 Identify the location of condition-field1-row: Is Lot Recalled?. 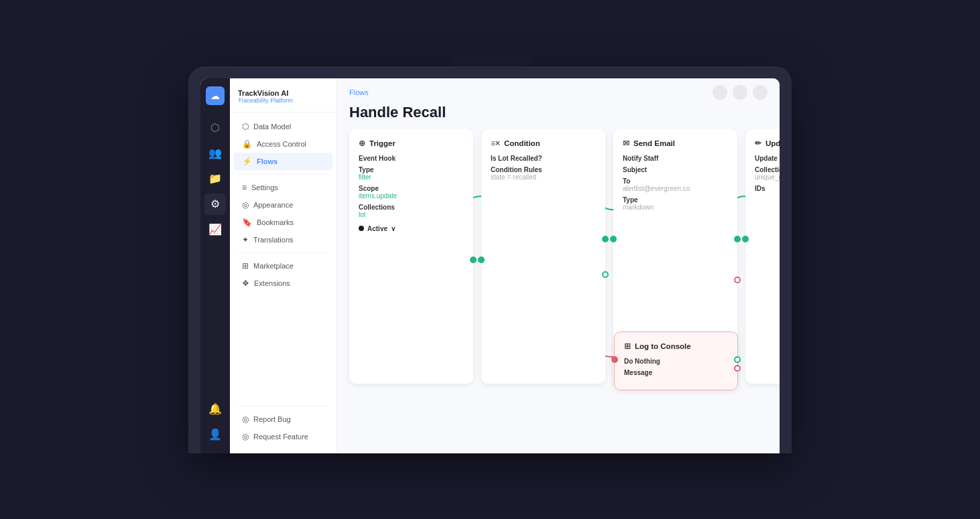
(543, 158).